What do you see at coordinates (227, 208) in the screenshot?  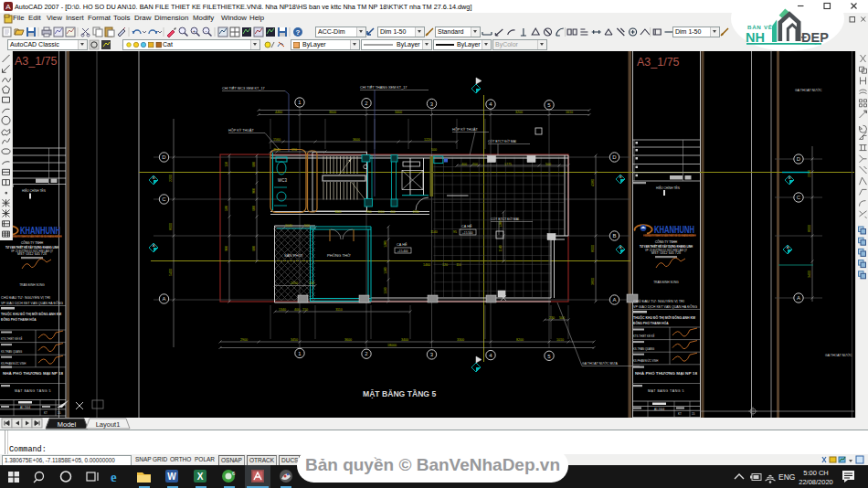 I see `svg-text: 580` at bounding box center [227, 208].